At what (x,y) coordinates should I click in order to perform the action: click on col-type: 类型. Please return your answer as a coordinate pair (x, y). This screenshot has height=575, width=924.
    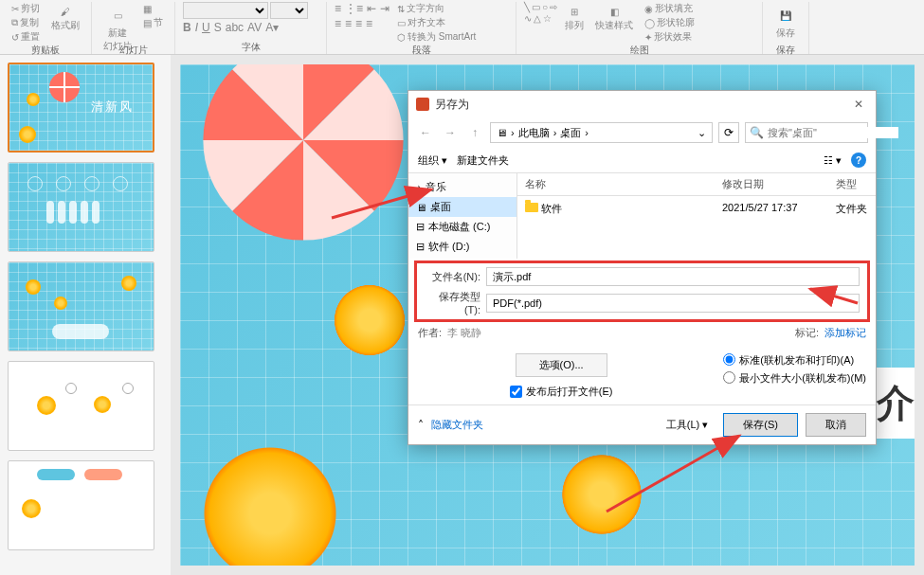
    Looking at the image, I should click on (852, 184).